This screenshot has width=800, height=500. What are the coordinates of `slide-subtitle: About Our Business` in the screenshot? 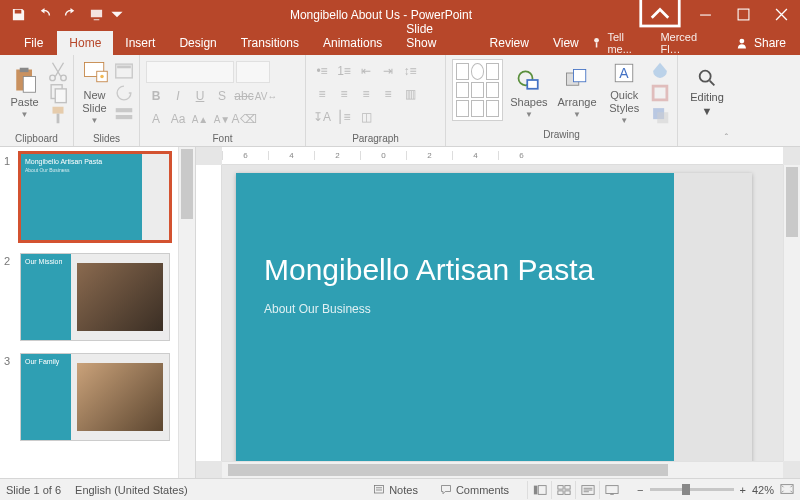 It's located at (455, 309).